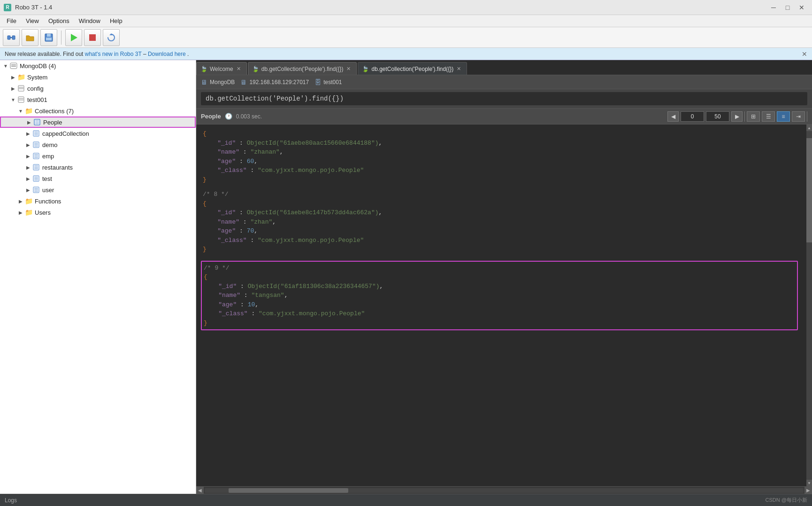 The image size is (812, 506). I want to click on sidebar-item-users: ▶ 📁 Users, so click(98, 212).